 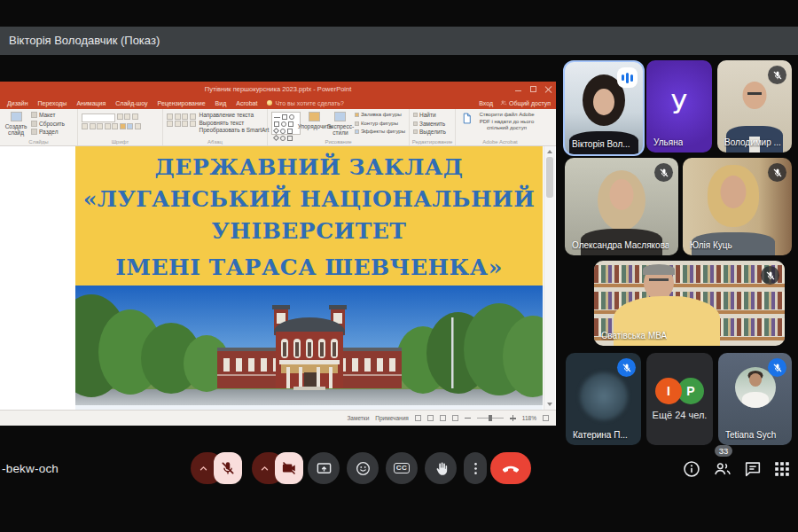 What do you see at coordinates (51, 124) in the screenshot?
I see `reset-button: Сбросить` at bounding box center [51, 124].